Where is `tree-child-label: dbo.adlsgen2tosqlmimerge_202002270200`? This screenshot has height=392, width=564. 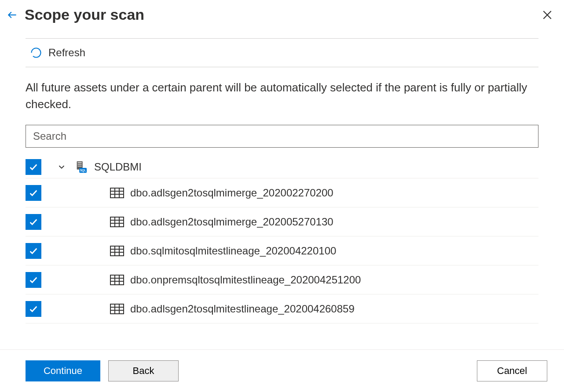 tree-child-label: dbo.adlsgen2tosqlmimerge_202002270200 is located at coordinates (232, 193).